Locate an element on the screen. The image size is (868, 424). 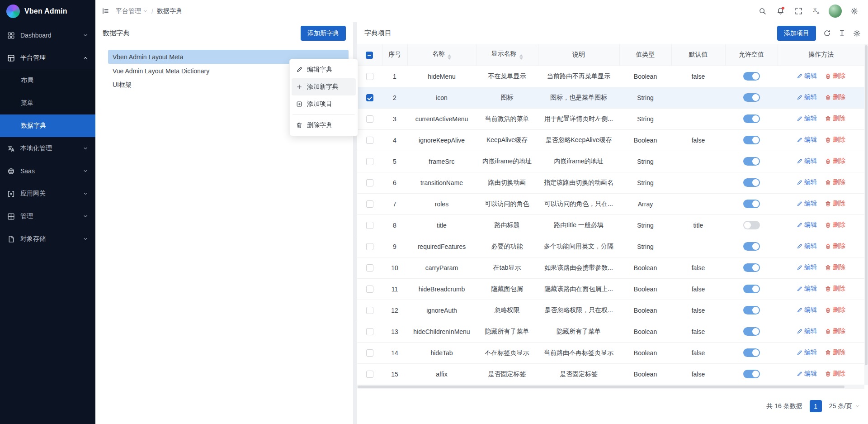
collapse-sidebar-icon is located at coordinates (106, 11).